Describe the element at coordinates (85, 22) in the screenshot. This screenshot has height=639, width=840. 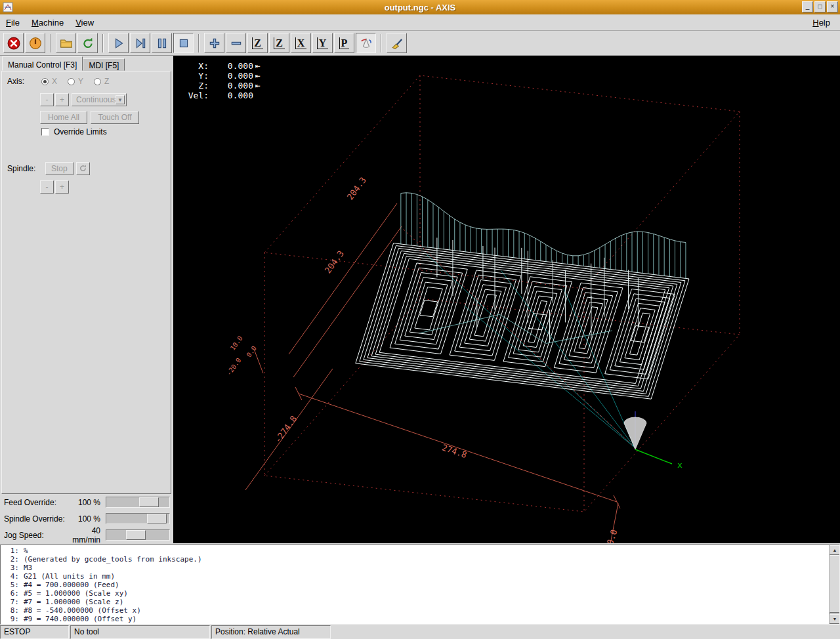
I see `menu-view: View` at that location.